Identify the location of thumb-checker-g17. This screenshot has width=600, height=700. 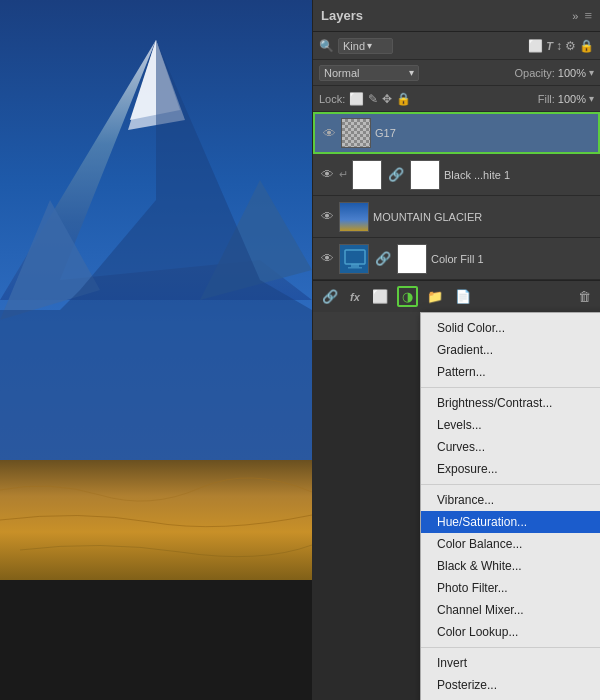
(356, 133).